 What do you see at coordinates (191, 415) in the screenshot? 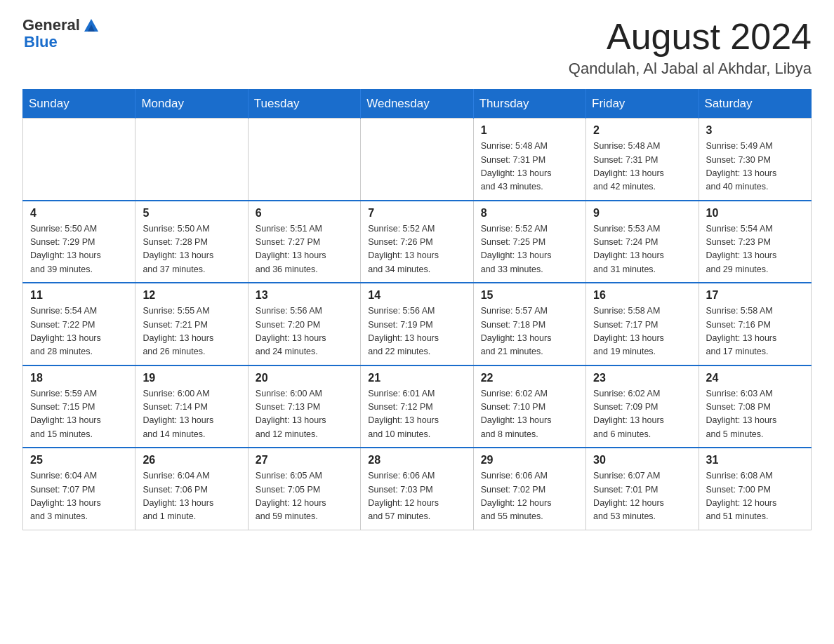
I see `day-info: Sunrise: 6:00 AMSunset: 7:14 PMDaylight:…` at bounding box center [191, 415].